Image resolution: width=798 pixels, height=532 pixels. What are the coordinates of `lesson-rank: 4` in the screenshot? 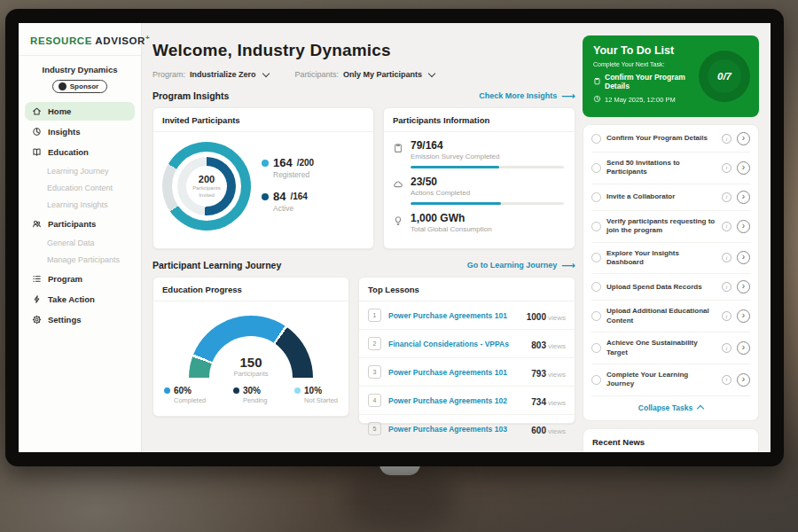 It's located at (374, 401).